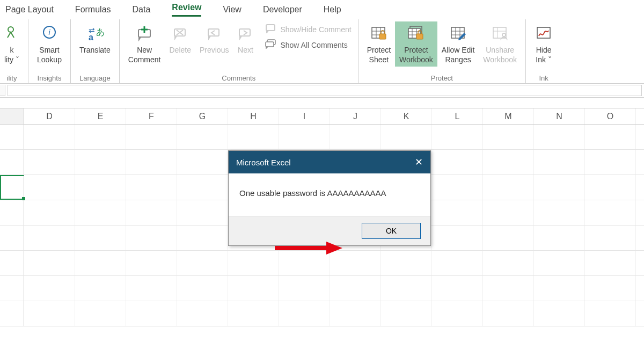 The width and height of the screenshot is (644, 349). What do you see at coordinates (95, 50) in the screenshot?
I see `btn-label: Translate` at bounding box center [95, 50].